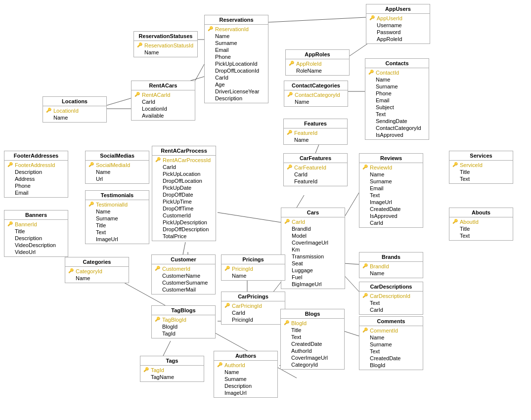 The width and height of the screenshot is (531, 420). I want to click on field-contacts-1: Name, so click(397, 80).